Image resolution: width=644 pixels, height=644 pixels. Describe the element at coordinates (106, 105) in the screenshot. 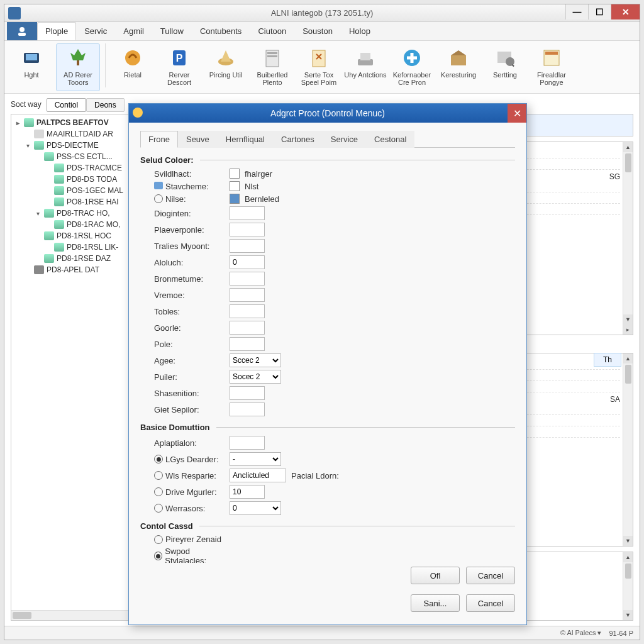

I see `left-tab-deons: Deons` at that location.